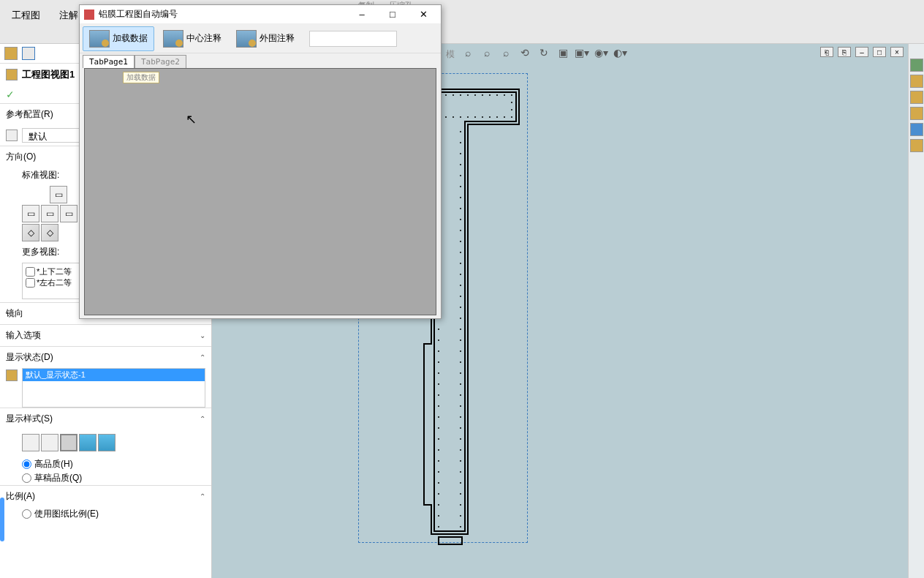 This screenshot has height=578, width=924. What do you see at coordinates (105, 335) in the screenshot?
I see `section-input-options: 输入选项 ⌄` at bounding box center [105, 335].